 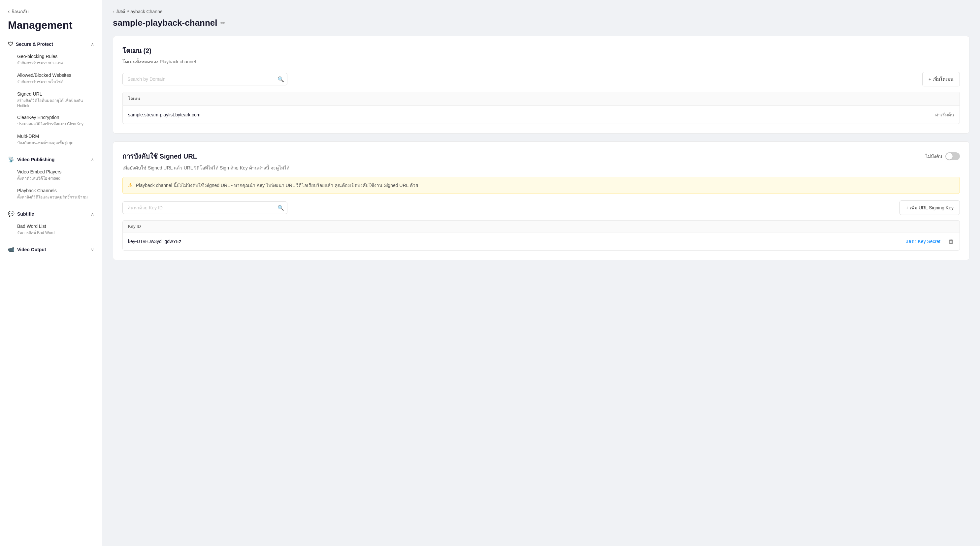 What do you see at coordinates (11, 249) in the screenshot?
I see `video-output-icon: 📹` at bounding box center [11, 249].